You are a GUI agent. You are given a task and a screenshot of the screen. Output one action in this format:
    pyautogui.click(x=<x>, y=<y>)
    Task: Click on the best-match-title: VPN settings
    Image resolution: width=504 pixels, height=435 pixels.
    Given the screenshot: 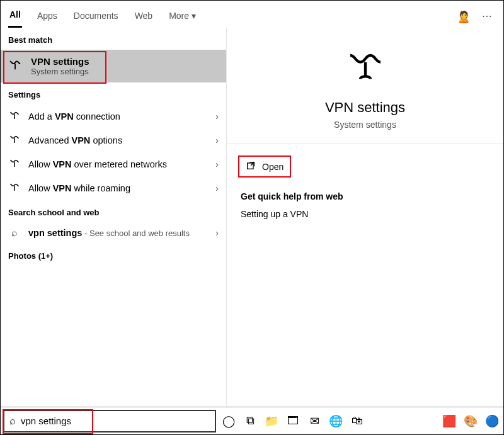 What is the action you would take?
    pyautogui.click(x=60, y=62)
    